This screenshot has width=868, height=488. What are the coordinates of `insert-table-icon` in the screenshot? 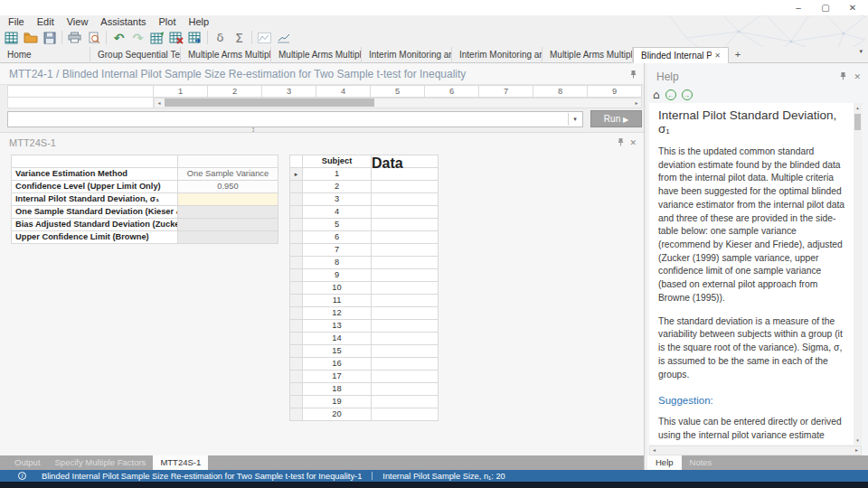 It's located at (157, 38).